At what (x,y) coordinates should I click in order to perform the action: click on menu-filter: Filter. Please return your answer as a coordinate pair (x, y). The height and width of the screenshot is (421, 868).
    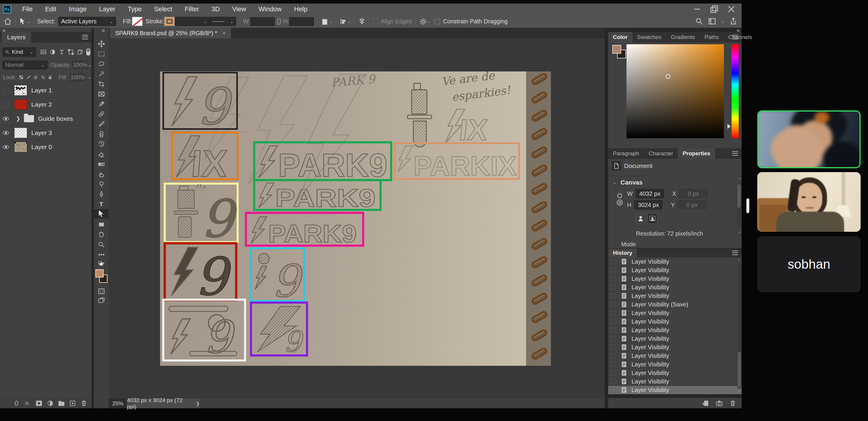
    Looking at the image, I should click on (192, 9).